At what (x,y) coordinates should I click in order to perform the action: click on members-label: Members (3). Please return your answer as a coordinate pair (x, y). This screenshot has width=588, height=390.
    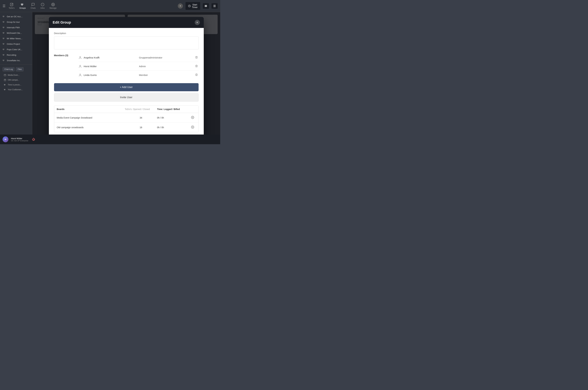
    Looking at the image, I should click on (64, 66).